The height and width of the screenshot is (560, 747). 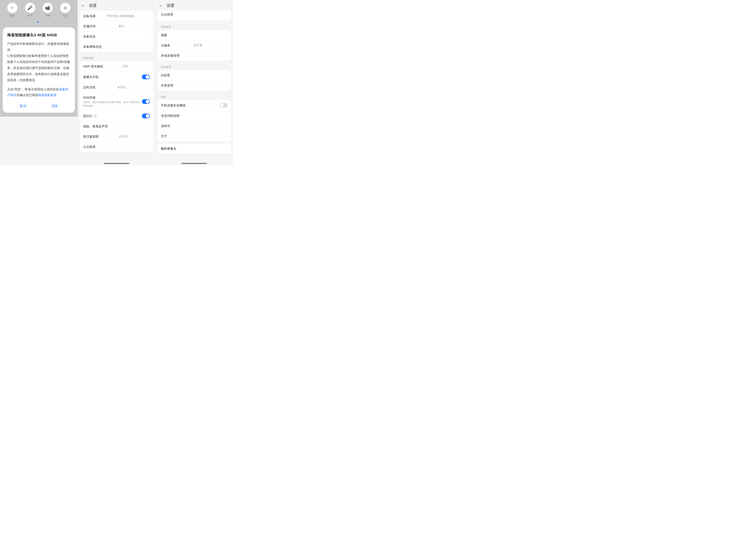 What do you see at coordinates (195, 105) in the screenshot?
I see `row-mobile-data-play: 手机流量自动播放` at bounding box center [195, 105].